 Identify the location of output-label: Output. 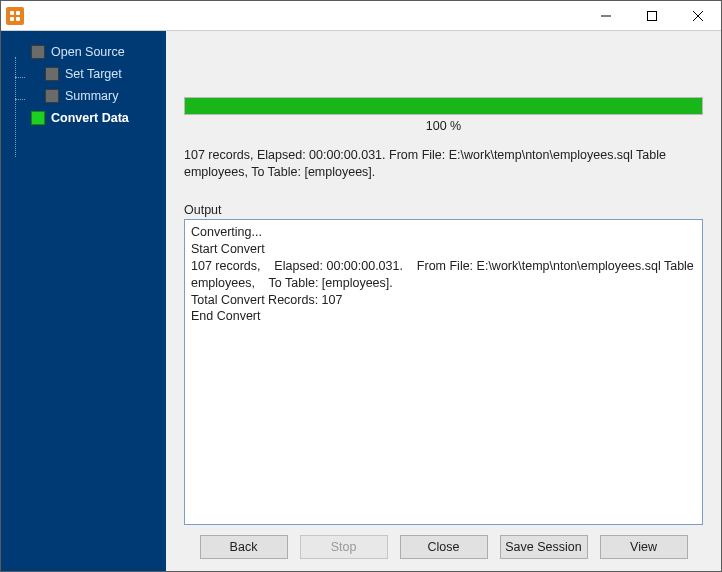
(444, 210).